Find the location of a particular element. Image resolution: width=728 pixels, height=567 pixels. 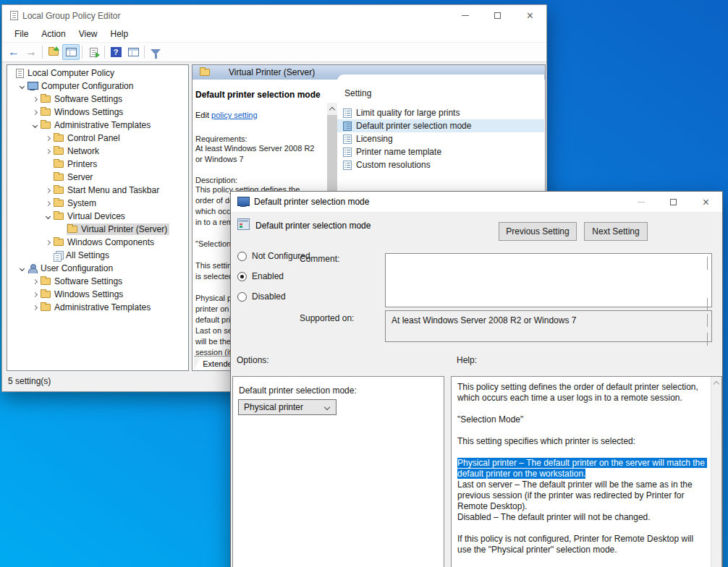

console-tree-icon is located at coordinates (71, 52).